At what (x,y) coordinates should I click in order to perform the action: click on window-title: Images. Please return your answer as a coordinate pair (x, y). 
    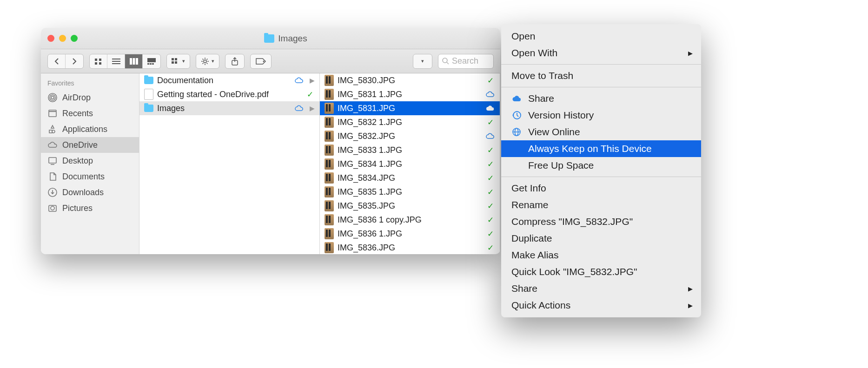
    Looking at the image, I should click on (292, 39).